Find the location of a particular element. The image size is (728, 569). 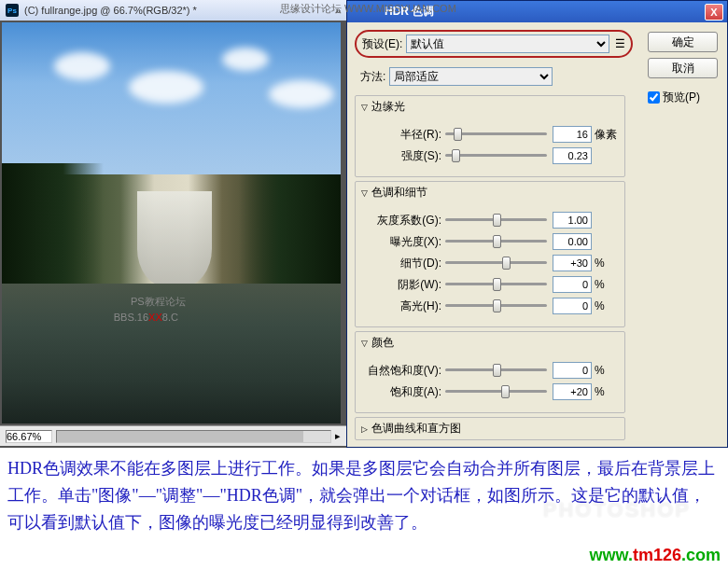

section-edge-glow: ▽ 边缘光 半径(R): 像素 强度(S): is located at coordinates (490, 136).